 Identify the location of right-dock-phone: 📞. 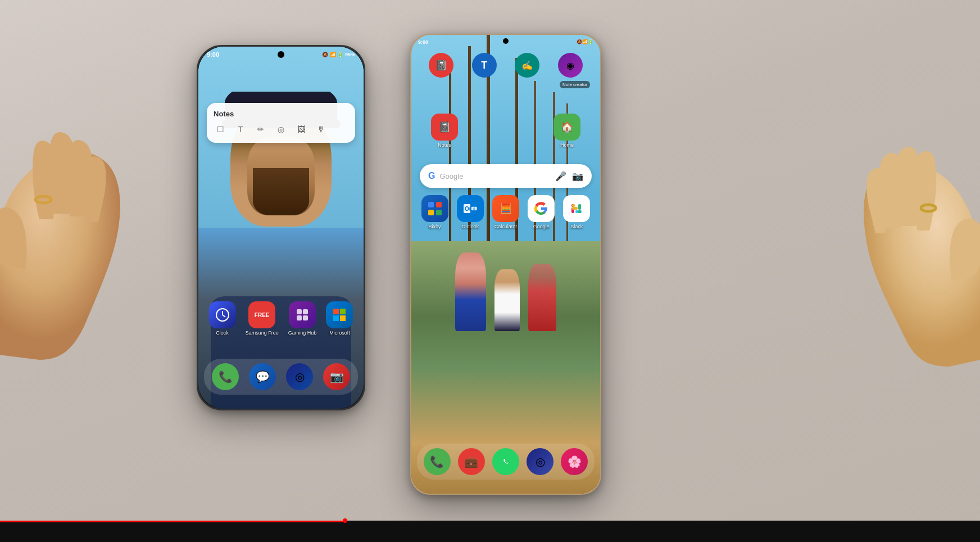
(437, 462).